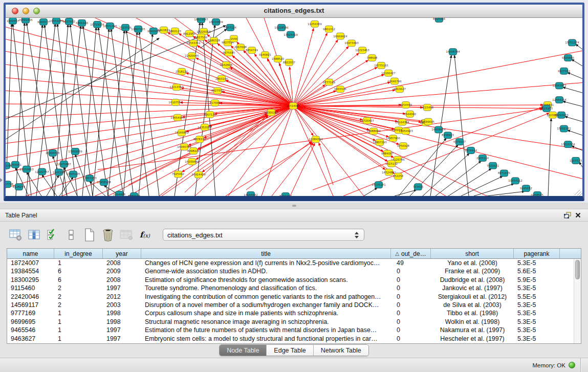 The height and width of the screenshot is (372, 588). I want to click on network-node: 1940557, so click(13, 21).